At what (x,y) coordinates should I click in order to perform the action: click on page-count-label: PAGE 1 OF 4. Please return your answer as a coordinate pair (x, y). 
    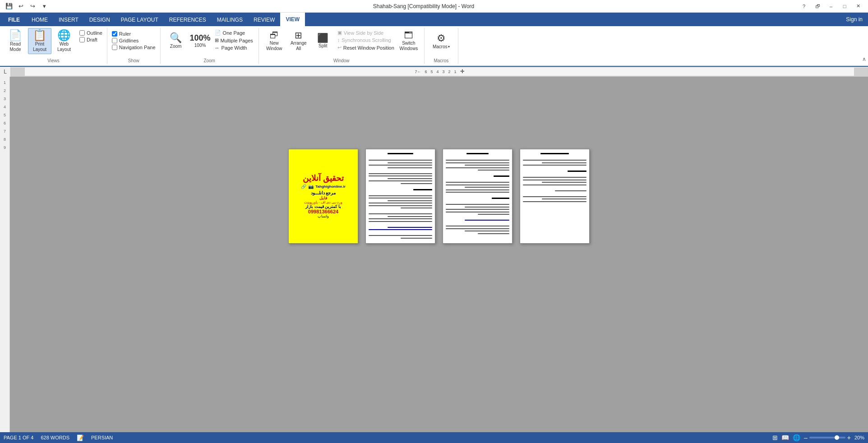
    Looking at the image, I should click on (18, 438).